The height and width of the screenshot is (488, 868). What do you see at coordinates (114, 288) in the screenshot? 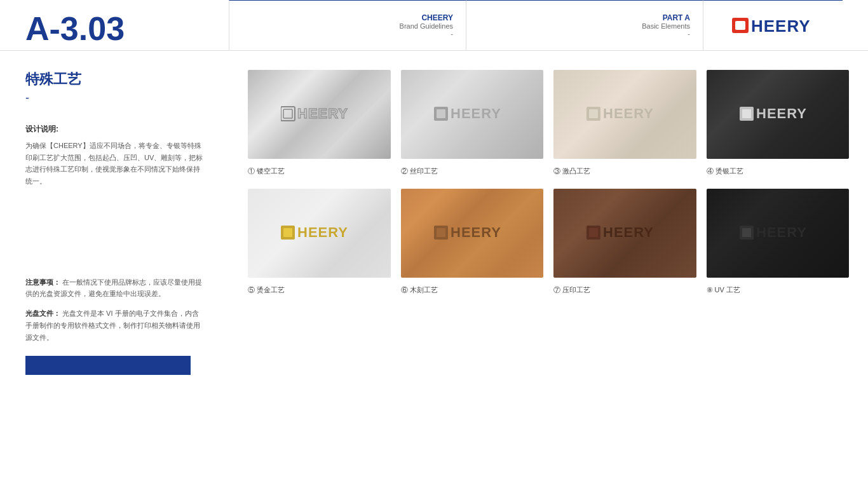
I see `notice-item-1: 注意事项： 在一般情况下使用品牌标志，应该尽量使用提供的光盘资源文件，避免在重绘…` at bounding box center [114, 288].